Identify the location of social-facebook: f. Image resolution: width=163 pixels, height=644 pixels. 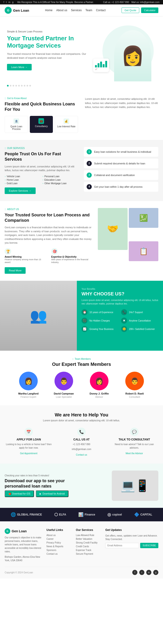
(135, 572).